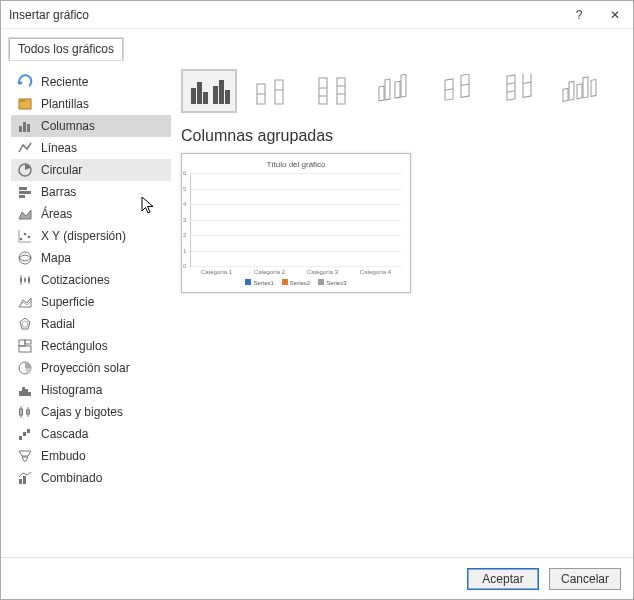  I want to click on window-title: Insertar gráfico, so click(285, 15).